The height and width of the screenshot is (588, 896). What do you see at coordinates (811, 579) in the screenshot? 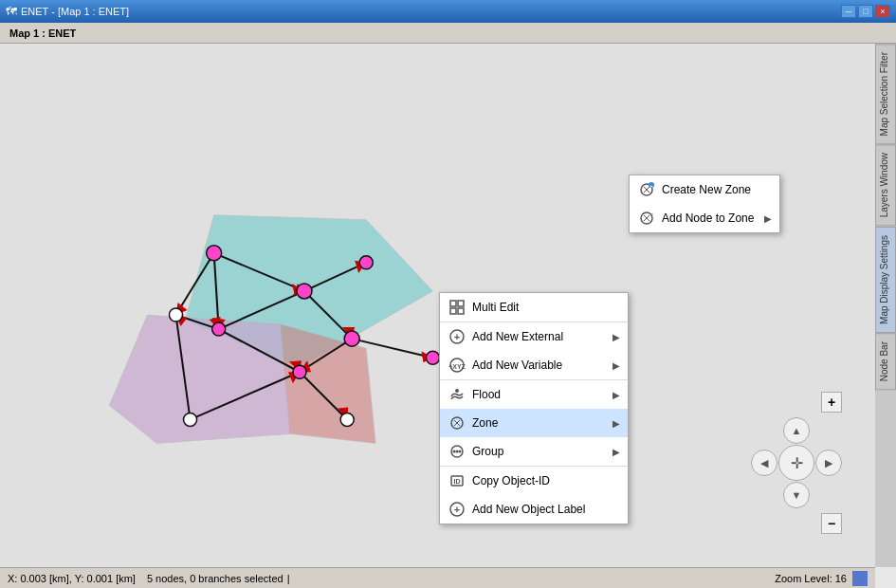
I see `status-zoom: Zoom Level: 16` at bounding box center [811, 579].